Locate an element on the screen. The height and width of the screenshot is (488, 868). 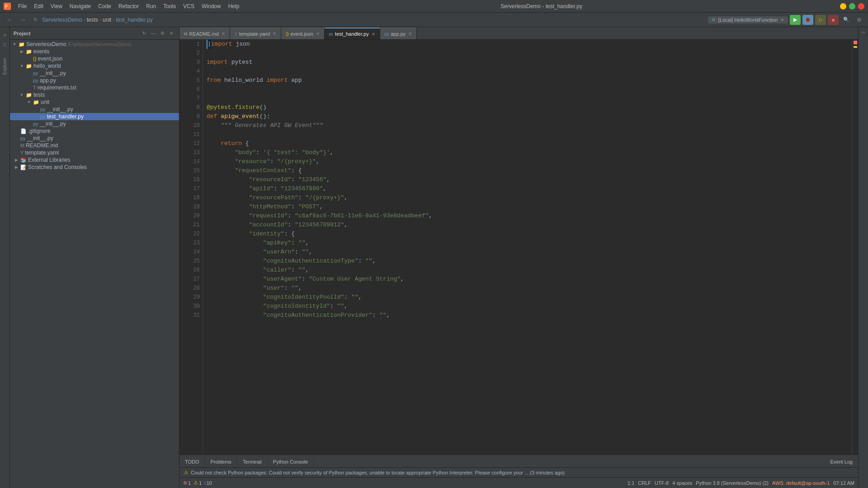
tab-test-label: test_handler.py is located at coordinates (352, 34).